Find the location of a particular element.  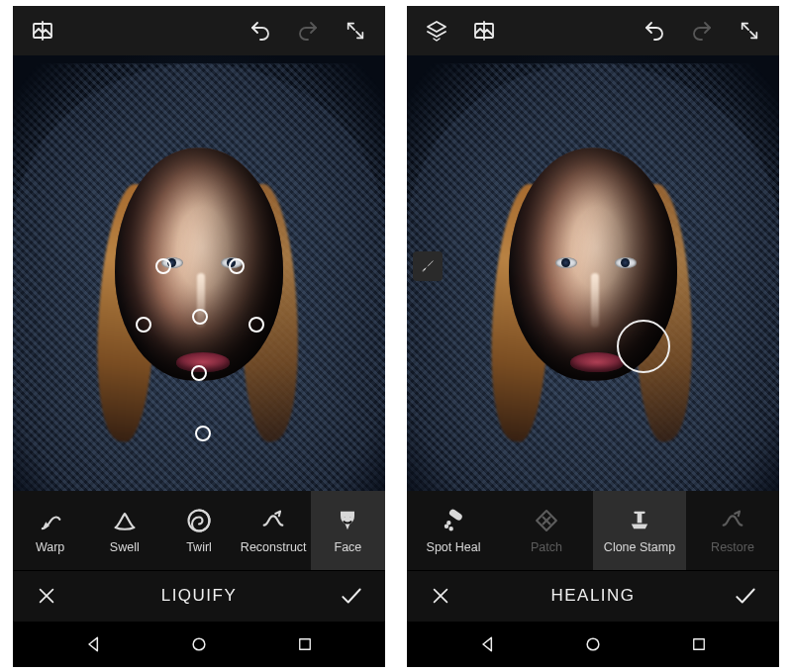

tool-label: Warp is located at coordinates (50, 547).